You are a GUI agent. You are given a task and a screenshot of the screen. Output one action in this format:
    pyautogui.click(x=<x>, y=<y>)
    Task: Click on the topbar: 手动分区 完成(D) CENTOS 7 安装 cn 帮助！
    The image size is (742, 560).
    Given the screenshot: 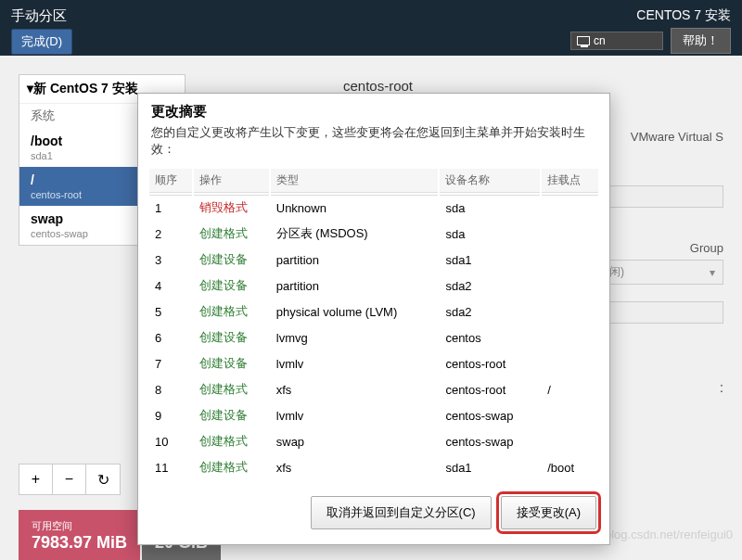 What is the action you would take?
    pyautogui.click(x=371, y=28)
    